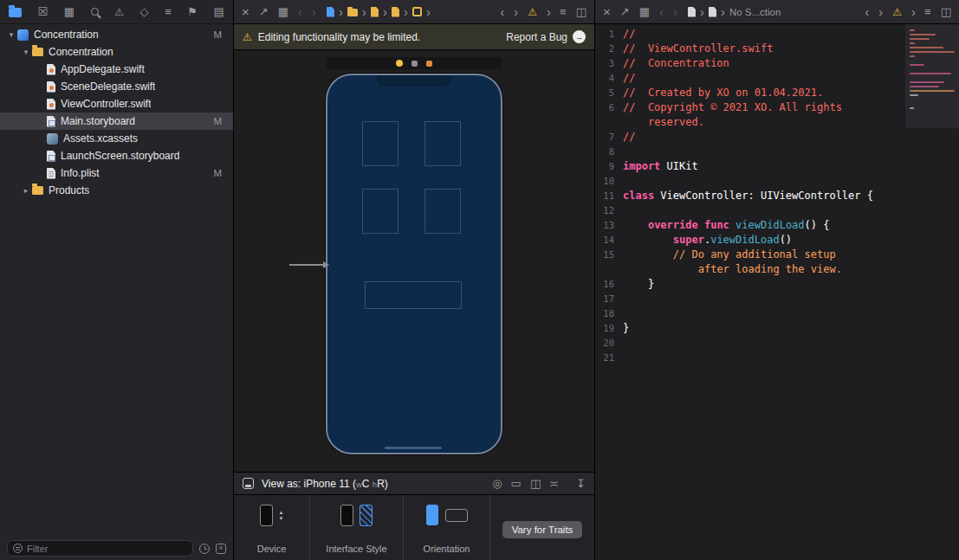 This screenshot has width=959, height=560. Describe the element at coordinates (497, 483) in the screenshot. I see `zoom-controls-icon: ◎` at that location.